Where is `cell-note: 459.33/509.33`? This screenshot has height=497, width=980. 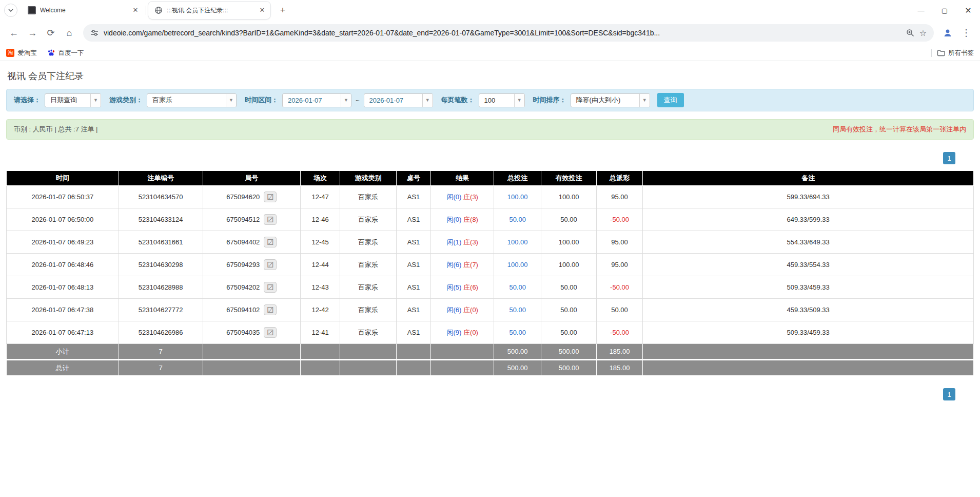
cell-note: 459.33/509.33 is located at coordinates (809, 310).